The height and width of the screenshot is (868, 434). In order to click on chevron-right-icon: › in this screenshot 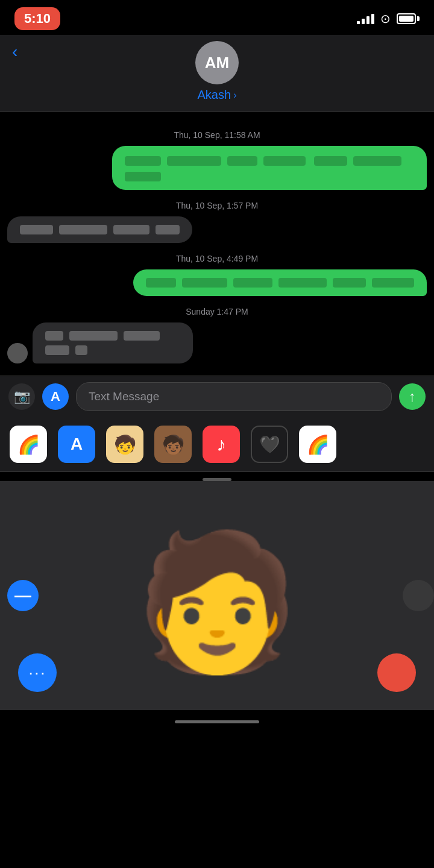, I will do `click(235, 95)`.